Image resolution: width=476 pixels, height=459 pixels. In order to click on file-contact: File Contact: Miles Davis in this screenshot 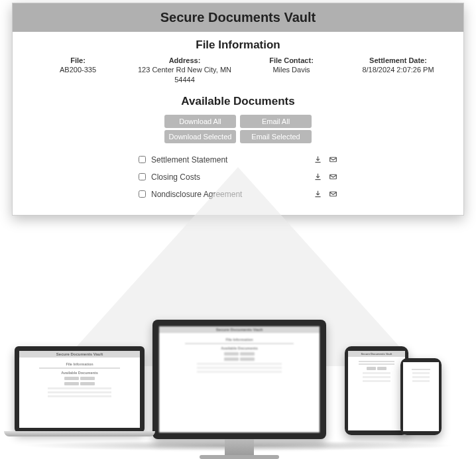, I will do `click(292, 65)`.